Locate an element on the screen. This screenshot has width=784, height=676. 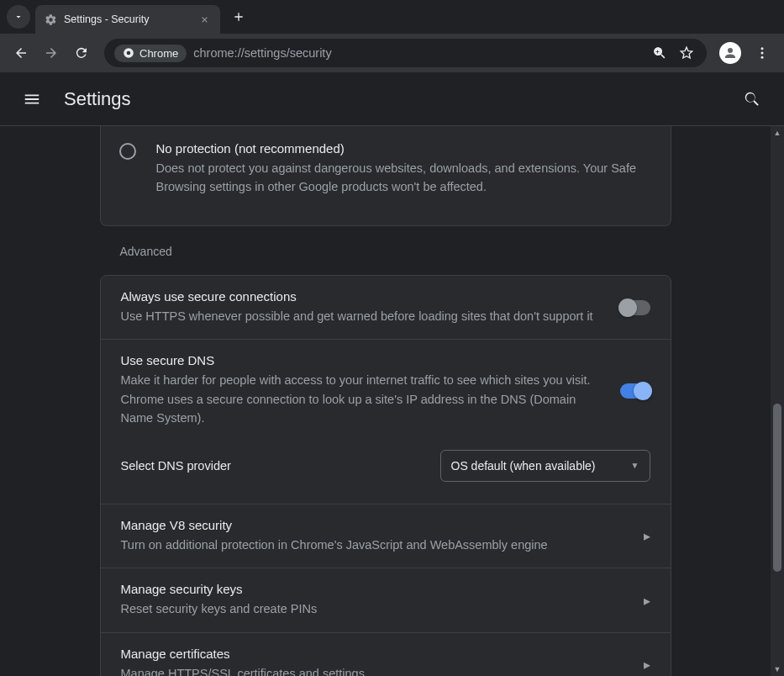
radio-icon is located at coordinates (128, 151).